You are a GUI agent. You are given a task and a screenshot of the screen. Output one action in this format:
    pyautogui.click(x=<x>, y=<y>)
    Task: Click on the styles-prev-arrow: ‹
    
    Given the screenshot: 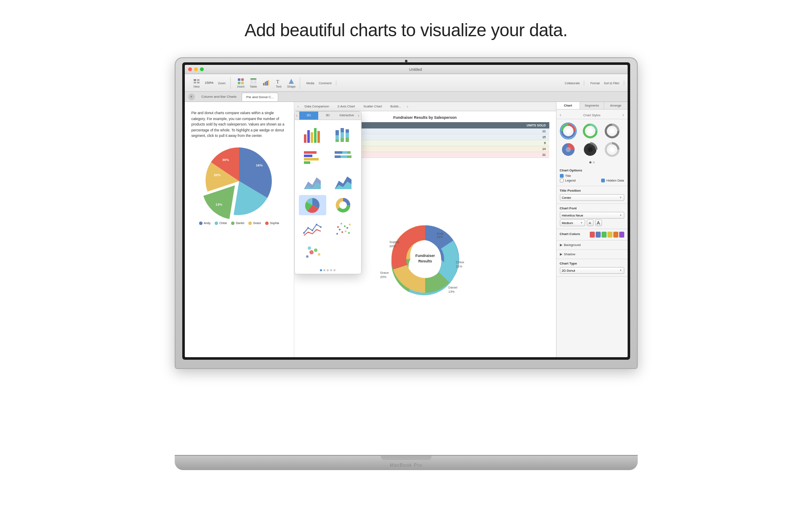 What is the action you would take?
    pyautogui.click(x=561, y=115)
    